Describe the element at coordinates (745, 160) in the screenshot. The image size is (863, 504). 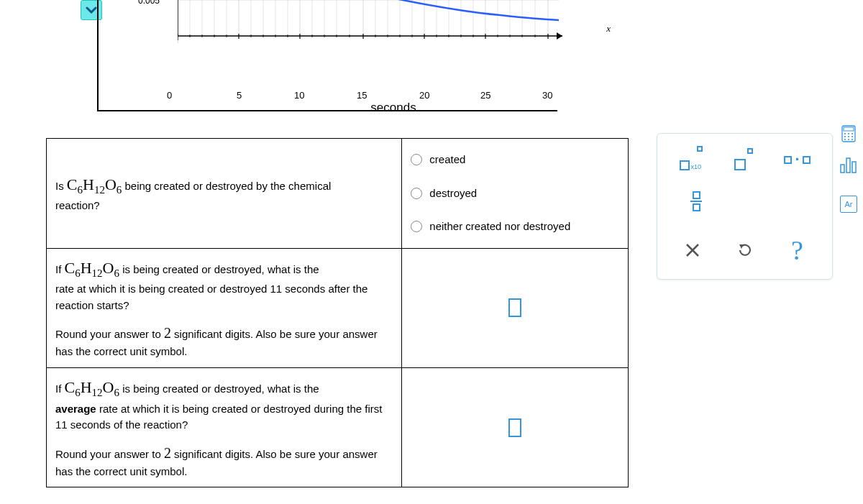
I see `superscript-button` at that location.